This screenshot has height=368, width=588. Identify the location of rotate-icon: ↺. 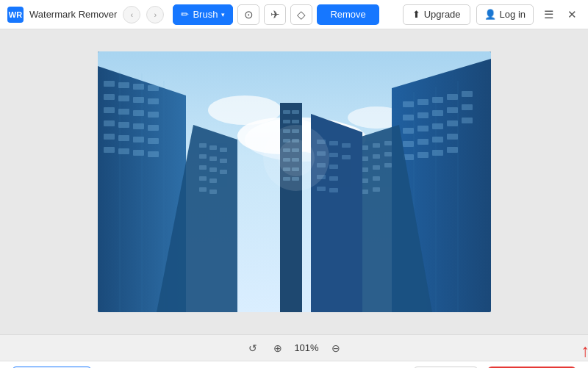
(253, 348).